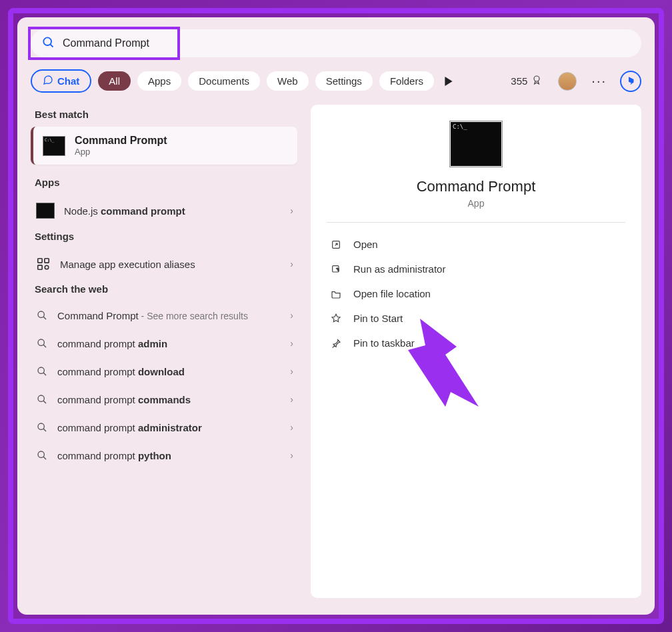 The width and height of the screenshot is (672, 632). I want to click on best-match-title: Command Prompt, so click(121, 141).